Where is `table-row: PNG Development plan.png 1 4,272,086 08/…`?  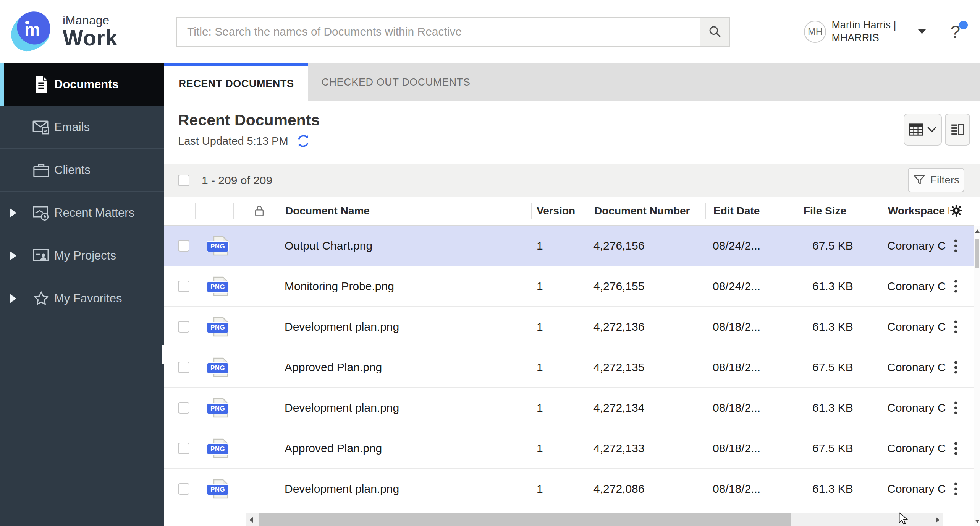 table-row: PNG Development plan.png 1 4,272,086 08/… is located at coordinates (569, 489).